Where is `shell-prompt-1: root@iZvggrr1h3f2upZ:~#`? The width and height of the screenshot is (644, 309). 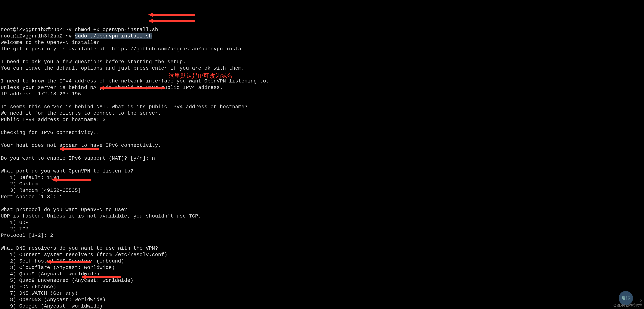 shell-prompt-1: root@iZvggrr1h3f2upZ:~# is located at coordinates (38, 30).